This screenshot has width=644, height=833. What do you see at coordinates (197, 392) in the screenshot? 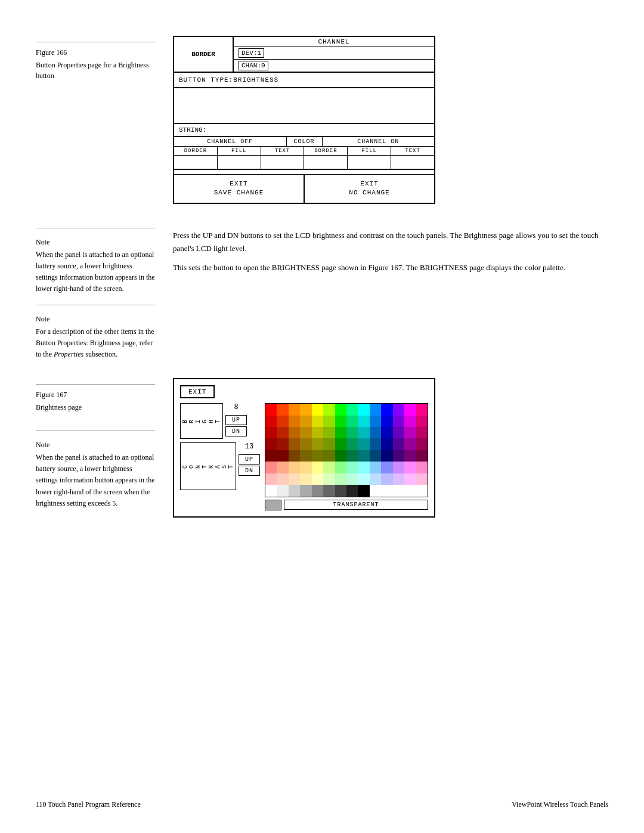
I see `bright-exit-btn: EXIT` at bounding box center [197, 392].